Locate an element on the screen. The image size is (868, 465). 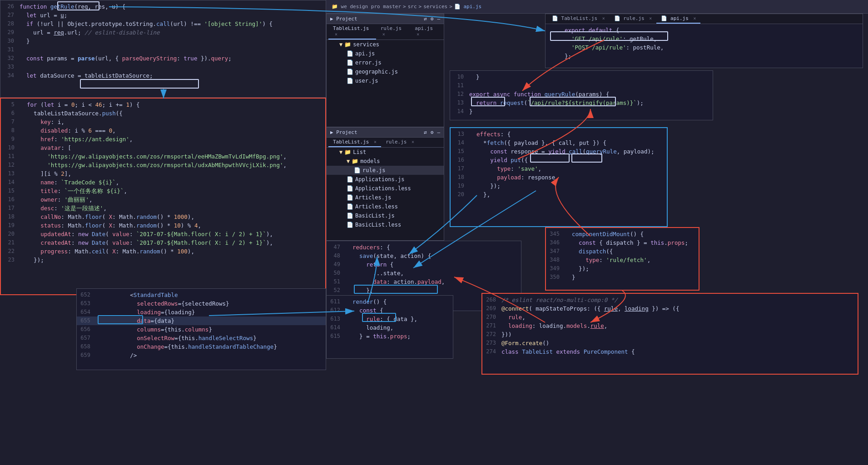
qr-line-14: 14 } is located at coordinates (581, 112).